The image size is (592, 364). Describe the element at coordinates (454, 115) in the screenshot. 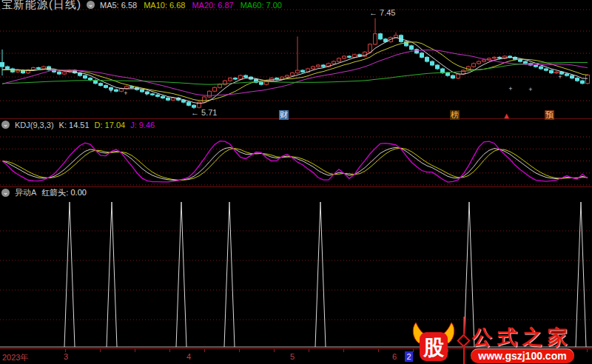

I see `event-marker: 榜` at that location.